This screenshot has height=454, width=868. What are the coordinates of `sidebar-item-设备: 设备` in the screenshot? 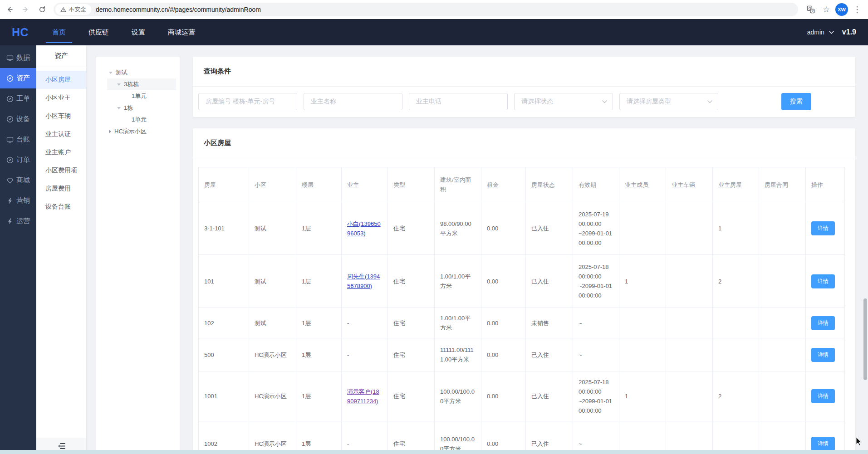 It's located at (18, 119).